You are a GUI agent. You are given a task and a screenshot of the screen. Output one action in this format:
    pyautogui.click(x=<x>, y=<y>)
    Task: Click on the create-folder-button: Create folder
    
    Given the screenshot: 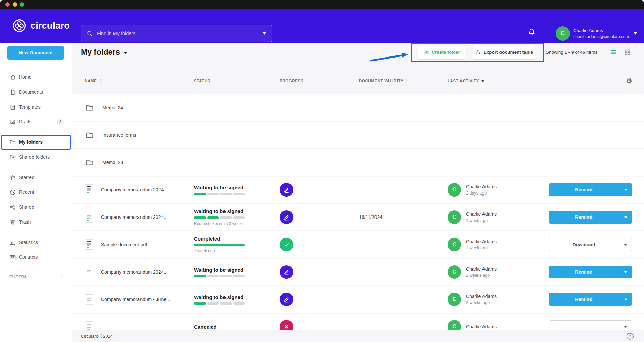 What is the action you would take?
    pyautogui.click(x=442, y=52)
    